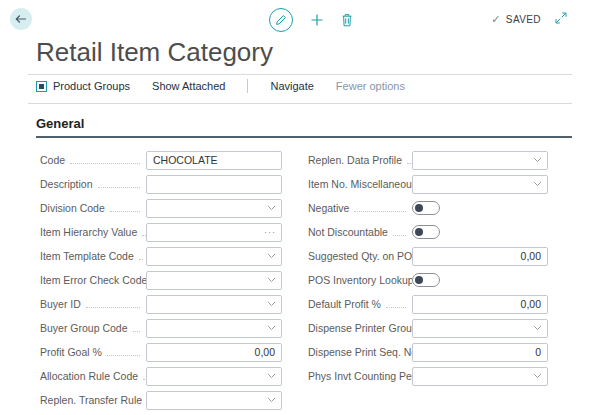 The image size is (600, 415). I want to click on field-label-text: Item Template Code, so click(87, 256).